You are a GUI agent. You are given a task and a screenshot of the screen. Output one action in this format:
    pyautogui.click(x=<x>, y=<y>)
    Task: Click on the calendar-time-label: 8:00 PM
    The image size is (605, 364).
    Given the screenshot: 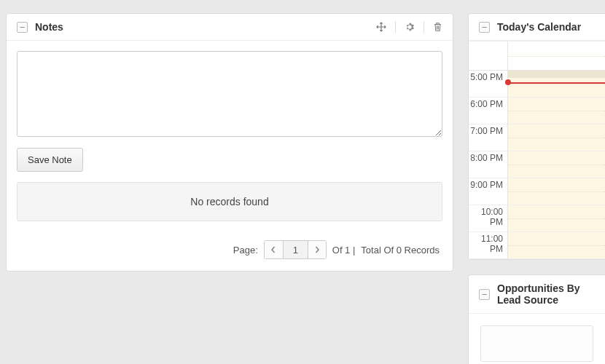 What is the action you would take?
    pyautogui.click(x=488, y=165)
    